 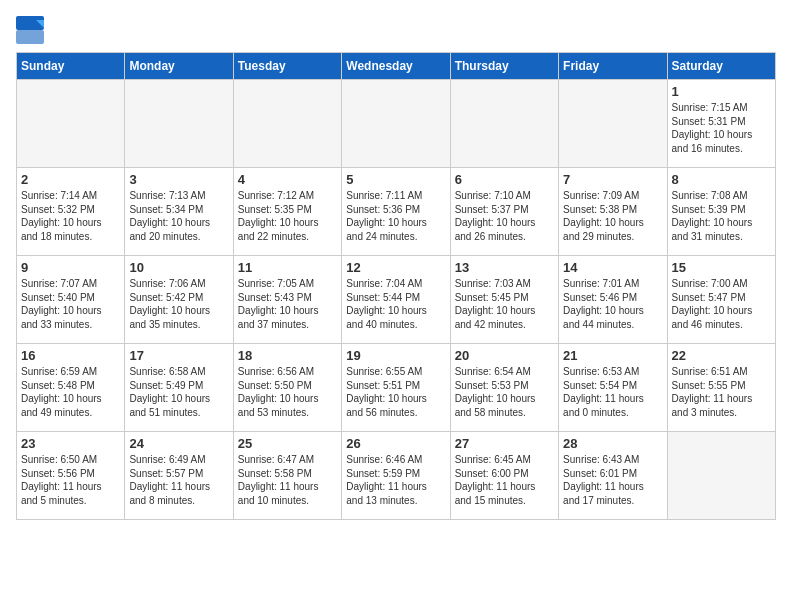 I want to click on day-info: Sunrise: 7:05 AM Sunset: 5:43 PM Dayligh…, so click(x=288, y=304).